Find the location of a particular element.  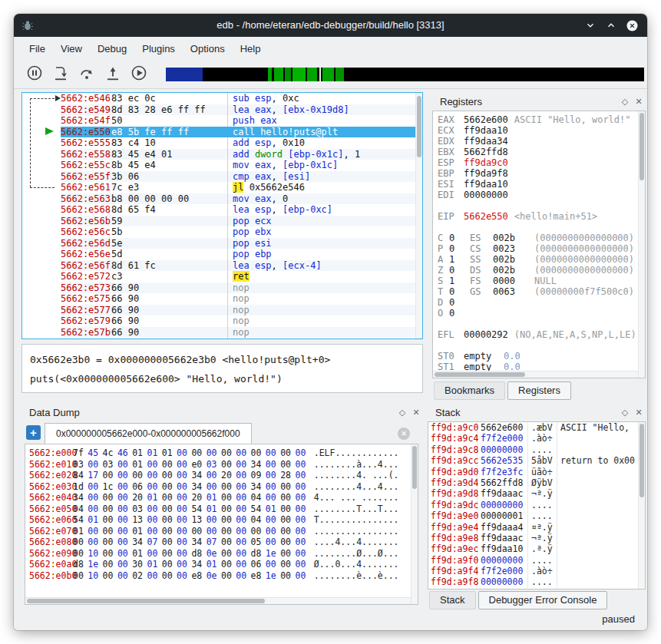

minimize-window-icon is located at coordinates (590, 25).